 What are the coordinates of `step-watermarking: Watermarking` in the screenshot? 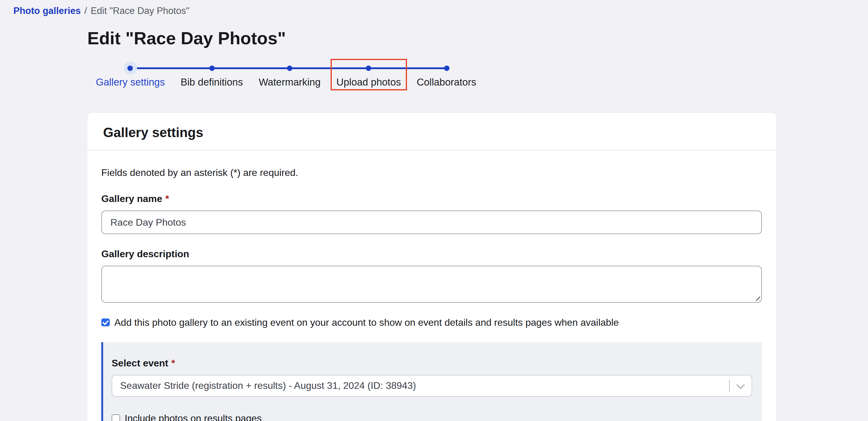 It's located at (290, 75).